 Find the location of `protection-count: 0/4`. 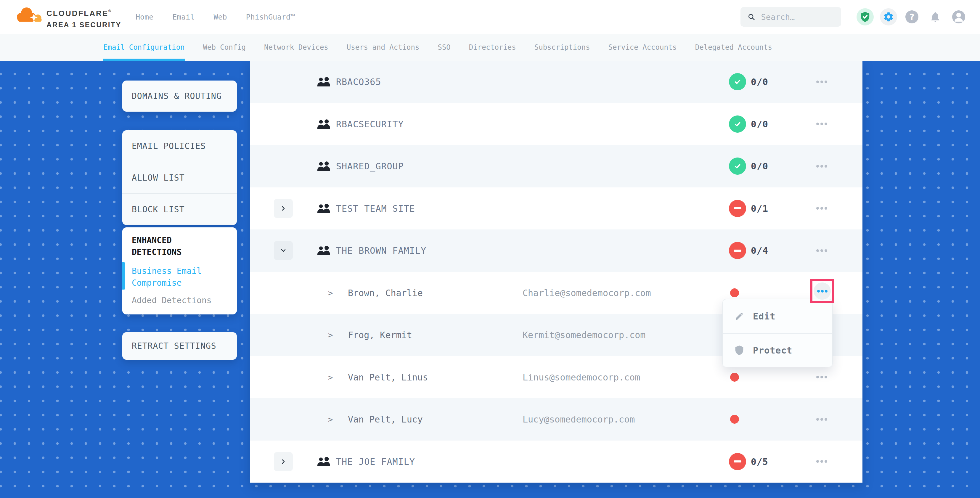

protection-count: 0/4 is located at coordinates (760, 250).